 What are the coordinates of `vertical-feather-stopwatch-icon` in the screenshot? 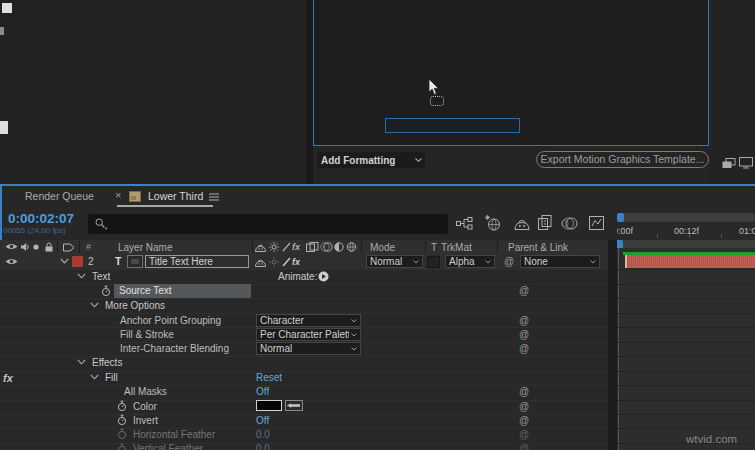 It's located at (122, 446).